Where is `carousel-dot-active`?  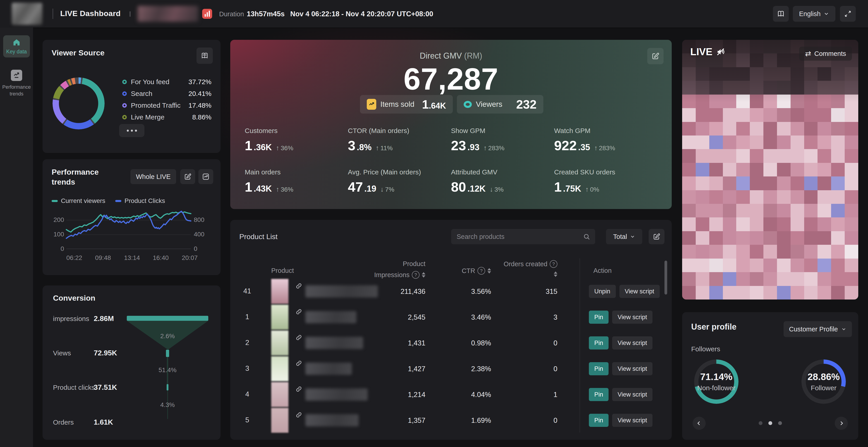
carousel-dot-active is located at coordinates (770, 423).